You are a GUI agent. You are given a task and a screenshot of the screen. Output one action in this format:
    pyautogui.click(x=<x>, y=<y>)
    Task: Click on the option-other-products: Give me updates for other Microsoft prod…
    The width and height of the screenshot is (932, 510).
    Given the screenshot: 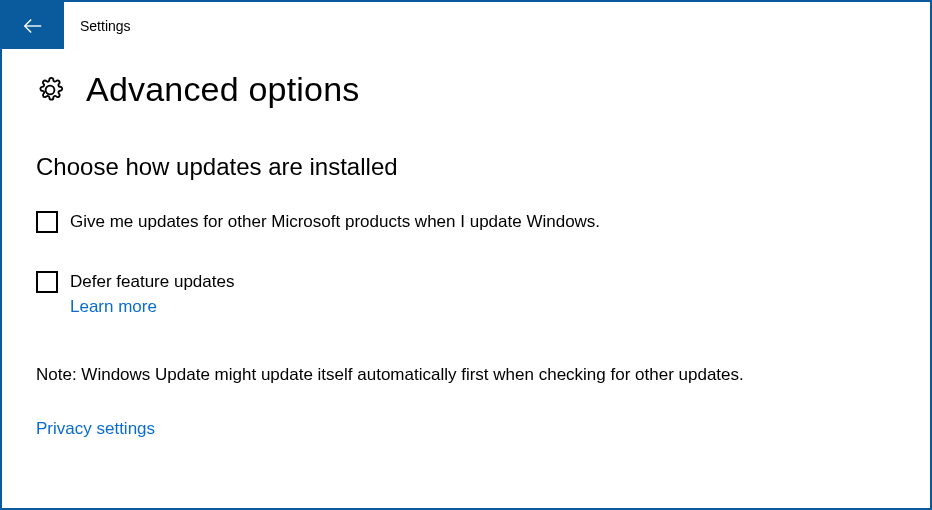 What is the action you would take?
    pyautogui.click(x=466, y=222)
    